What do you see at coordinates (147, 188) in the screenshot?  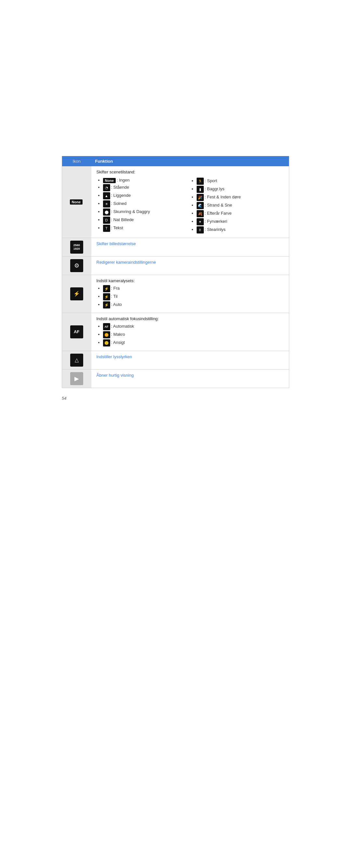 I see `list-item: ◔: Stående` at bounding box center [147, 188].